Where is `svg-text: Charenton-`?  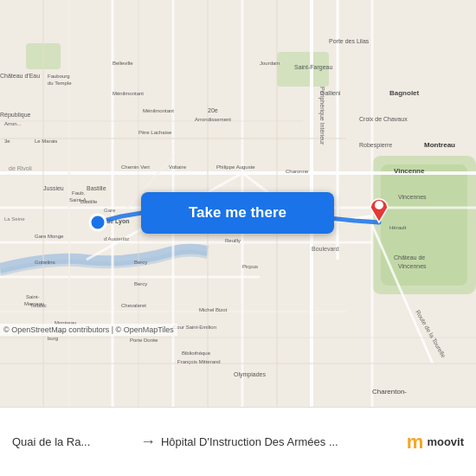
svg-text: Charenton- is located at coordinates (389, 391).